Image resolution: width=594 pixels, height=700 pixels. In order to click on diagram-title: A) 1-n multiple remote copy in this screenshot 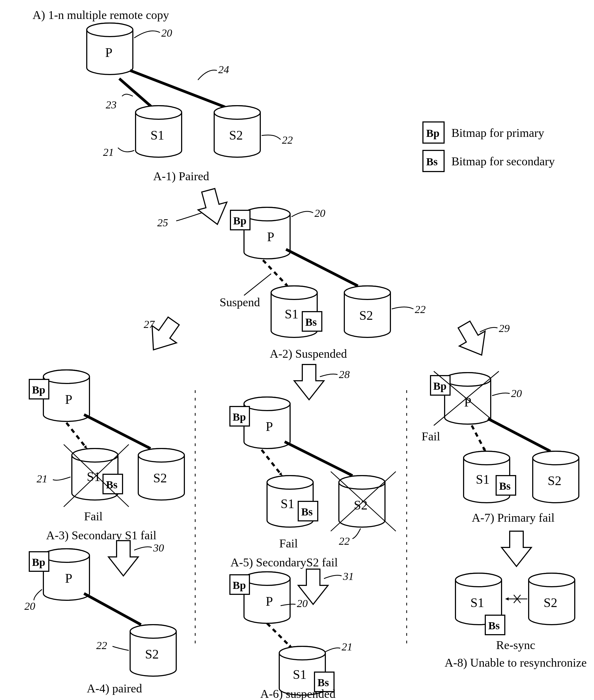, I will do `click(101, 15)`.